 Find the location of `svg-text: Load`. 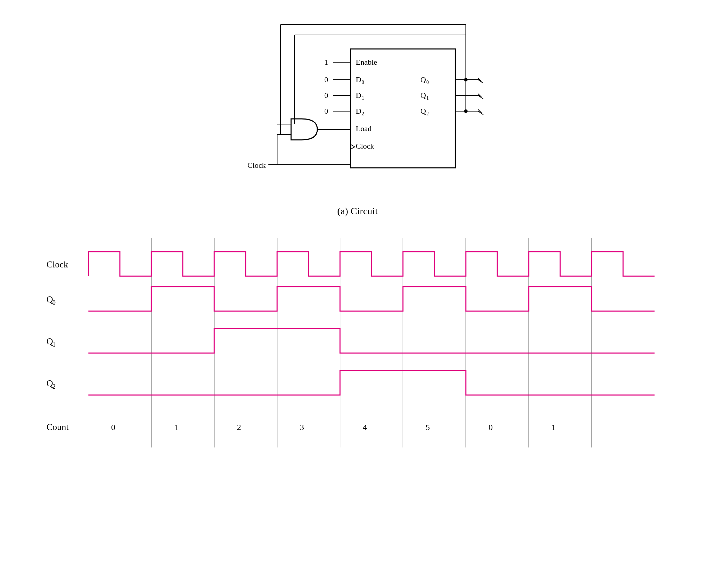

svg-text: Load is located at coordinates (363, 129).